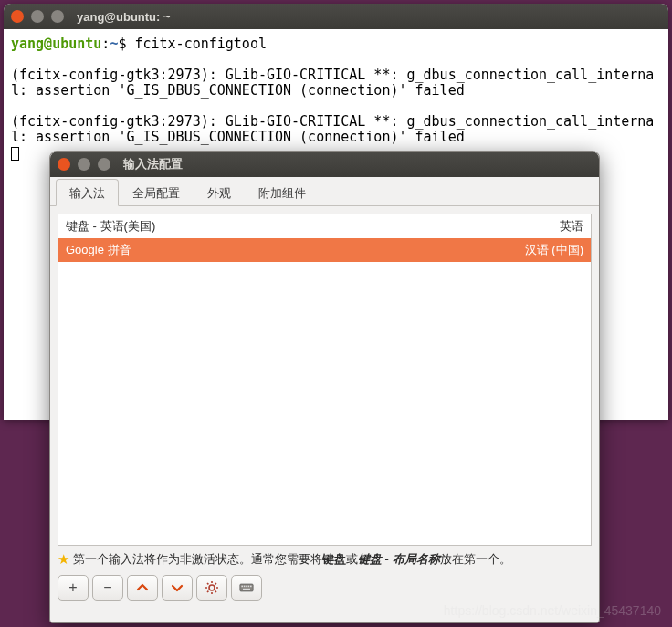  I want to click on tab-input-method: 输入法, so click(88, 193).